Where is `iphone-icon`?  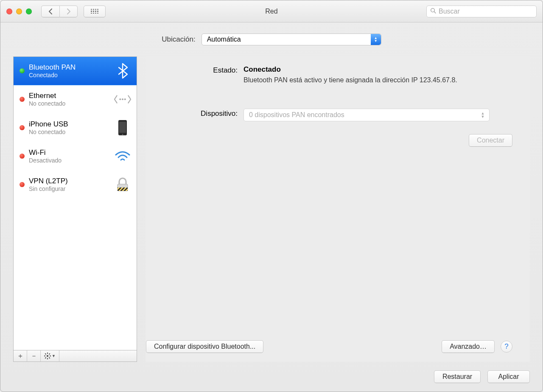
iphone-icon is located at coordinates (123, 128).